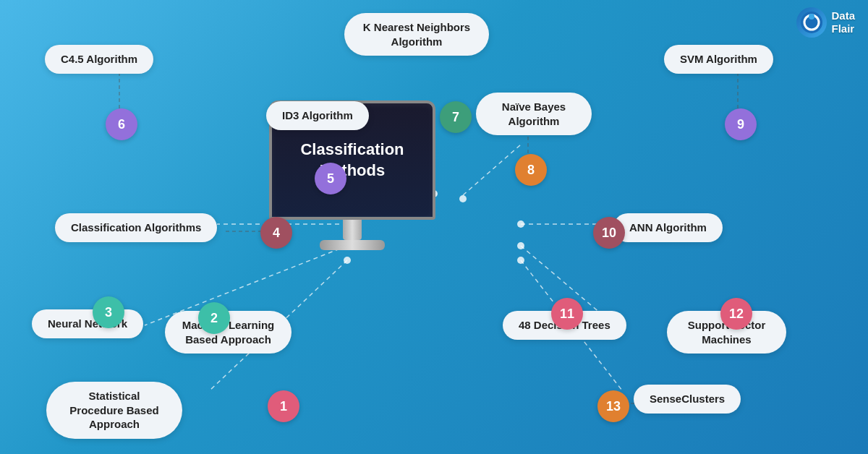 Image resolution: width=868 pixels, height=454 pixels. Describe the element at coordinates (531, 170) in the screenshot. I see `badge-8: 8` at that location.